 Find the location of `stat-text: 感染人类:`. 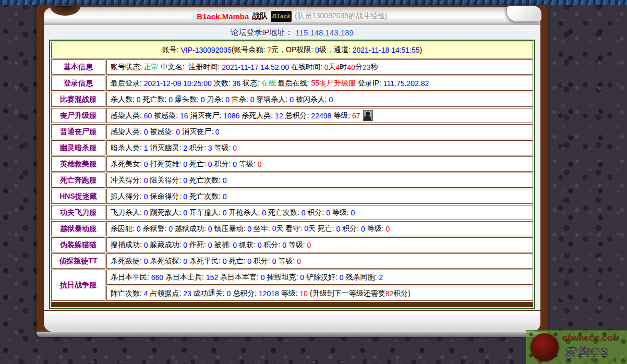

stat-text: 感染人类: is located at coordinates (127, 116).